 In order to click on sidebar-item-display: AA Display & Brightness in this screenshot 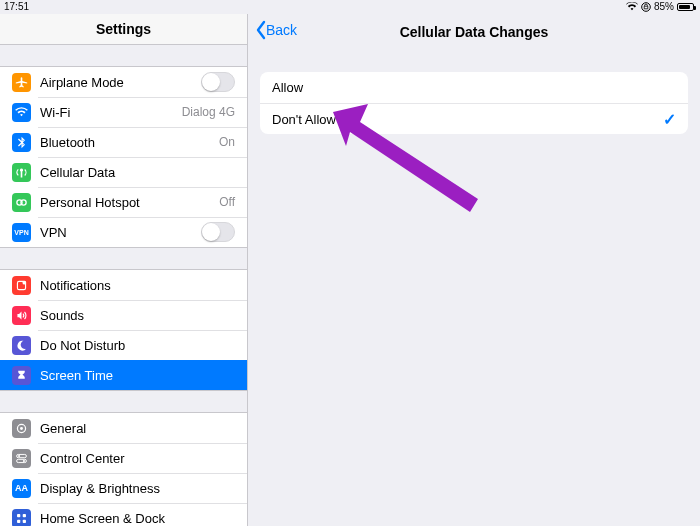, I will do `click(124, 488)`.